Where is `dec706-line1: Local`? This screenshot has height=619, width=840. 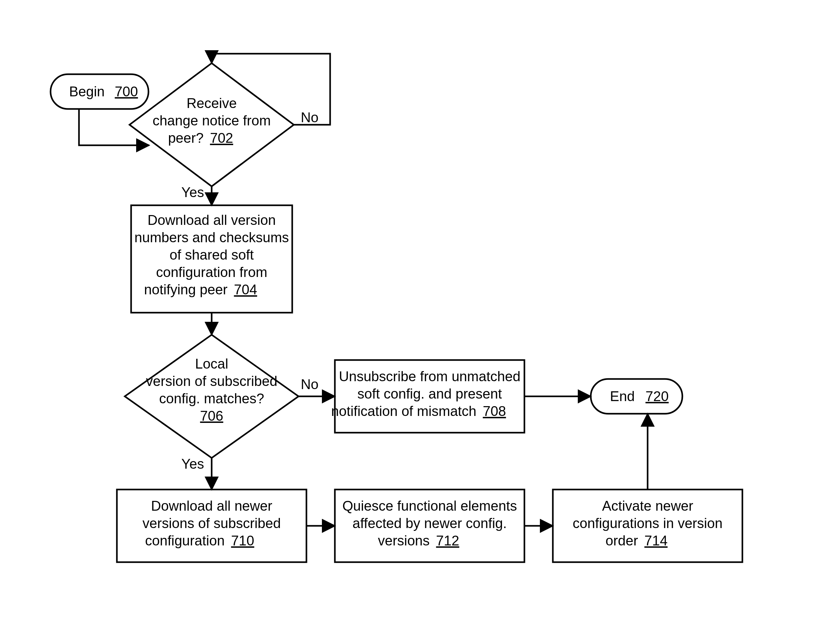
dec706-line1: Local is located at coordinates (211, 363).